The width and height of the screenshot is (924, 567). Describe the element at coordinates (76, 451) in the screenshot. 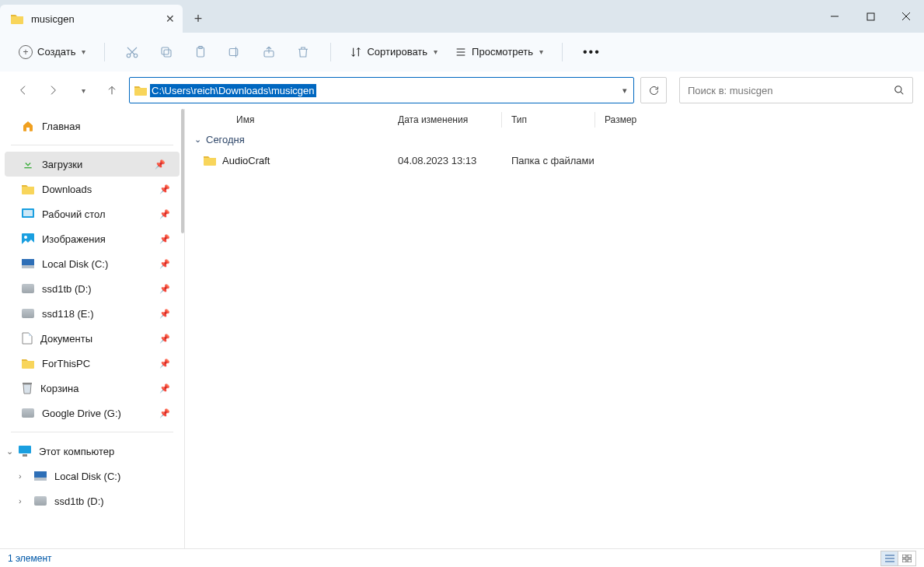

I see `sidebar-this-pc-label: Этот компьютер` at that location.